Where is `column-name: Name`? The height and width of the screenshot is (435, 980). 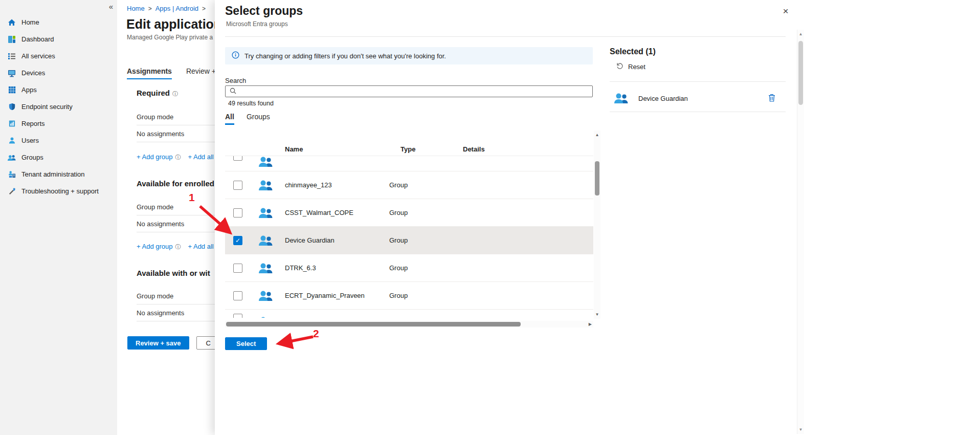
column-name: Name is located at coordinates (343, 149).